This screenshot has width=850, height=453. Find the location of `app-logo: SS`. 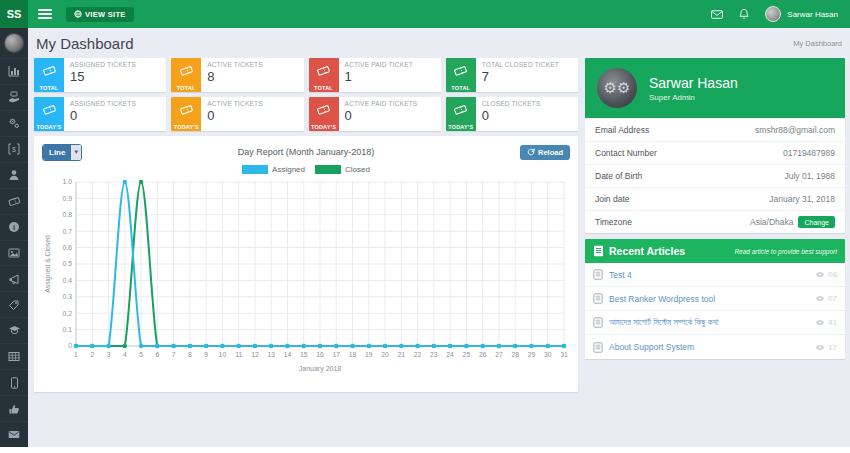

app-logo: SS is located at coordinates (14, 14).